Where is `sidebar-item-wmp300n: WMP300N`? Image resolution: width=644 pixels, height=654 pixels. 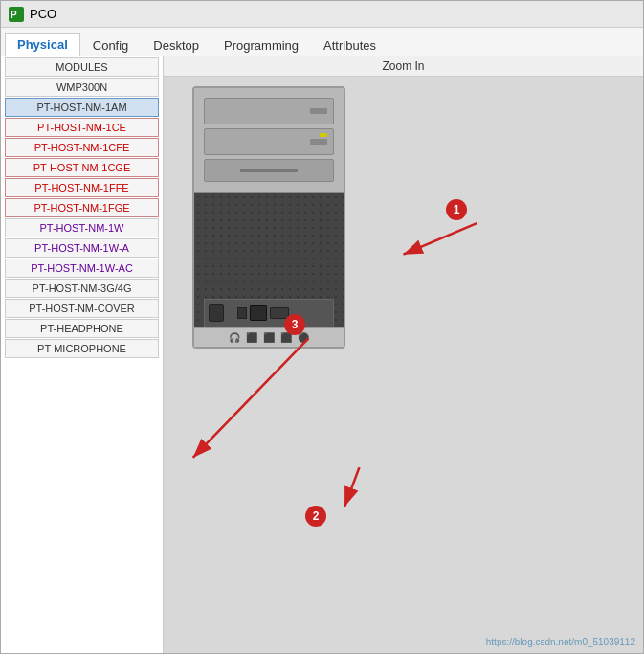
sidebar-item-wmp300n: WMP300N is located at coordinates (82, 87).